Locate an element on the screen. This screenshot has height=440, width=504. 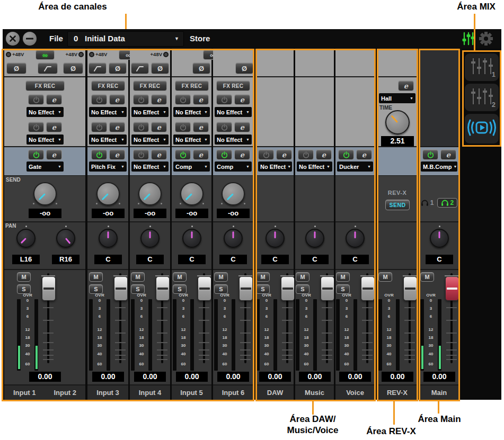
channel-strip-effect-select: Comp▼ is located at coordinates (192, 166).